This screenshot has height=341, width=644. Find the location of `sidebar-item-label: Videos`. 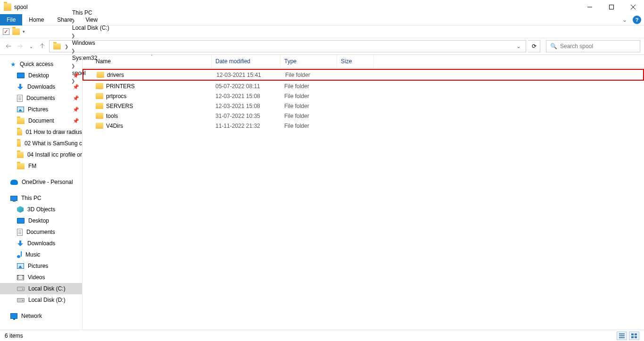

sidebar-item-label: Videos is located at coordinates (36, 277).